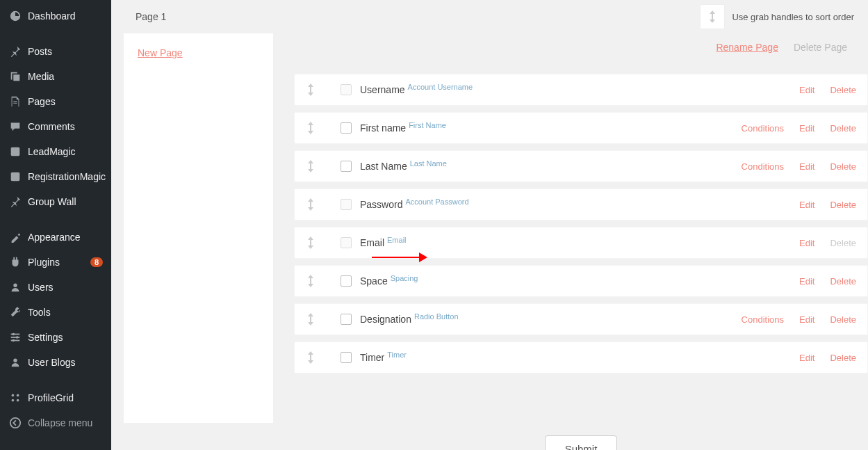 Image resolution: width=868 pixels, height=450 pixels. Describe the element at coordinates (581, 357) in the screenshot. I see `field-row: TimerTimerEditDelete` at that location.